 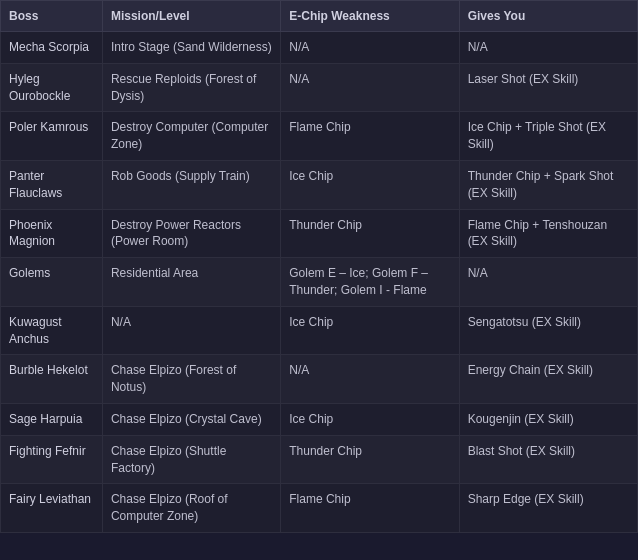 What do you see at coordinates (320, 48) in the screenshot?
I see `table-row: Mecha ScorpiaIntro Stage (Sand Wildernes…` at bounding box center [320, 48].